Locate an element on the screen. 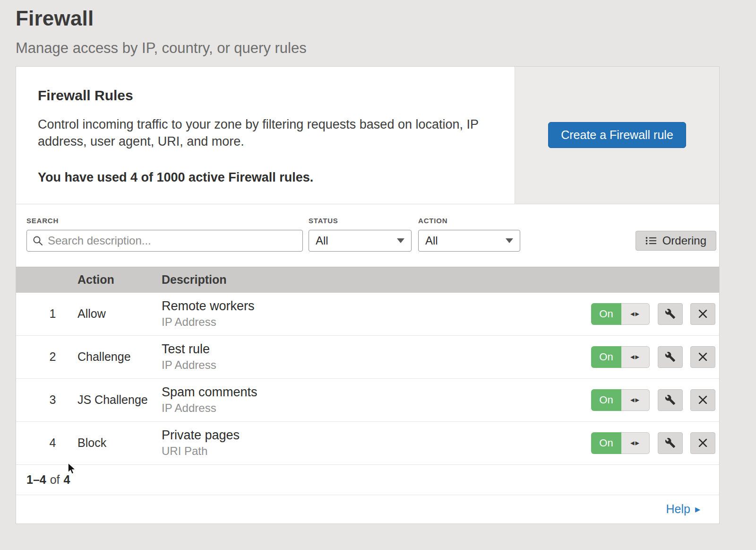  pagination-total: 4 is located at coordinates (67, 480).